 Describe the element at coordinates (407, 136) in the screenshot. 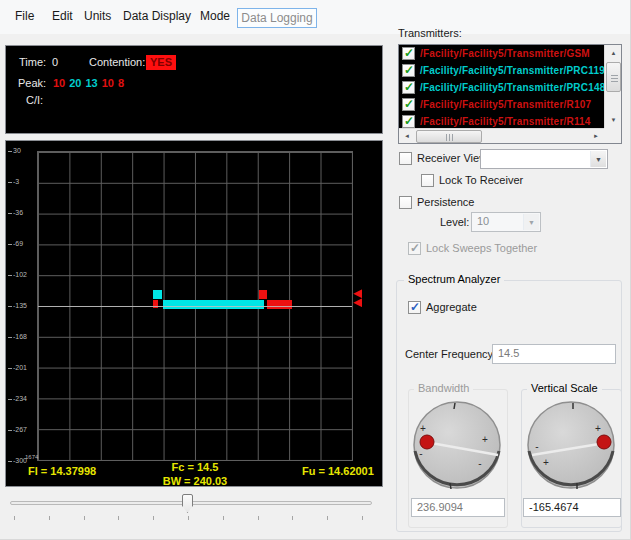

I see `scroll-left-icon: ◄` at that location.